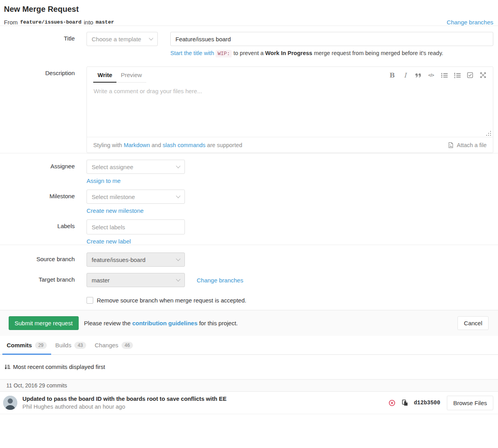  Describe the element at coordinates (124, 407) in the screenshot. I see `commit-meta: Phil Hughes authored about an hour ago` at that location.